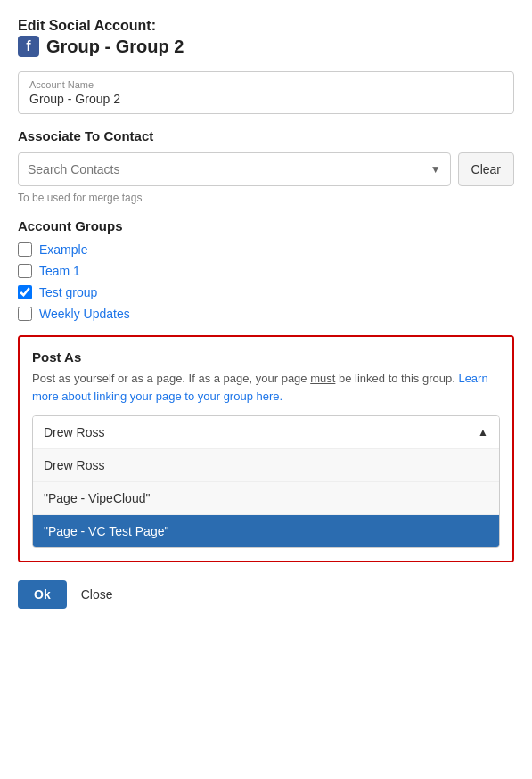 This screenshot has width=532, height=779. What do you see at coordinates (266, 282) in the screenshot?
I see `account-groups-list: Example Team 1 Test group Weekly Updates` at bounding box center [266, 282].